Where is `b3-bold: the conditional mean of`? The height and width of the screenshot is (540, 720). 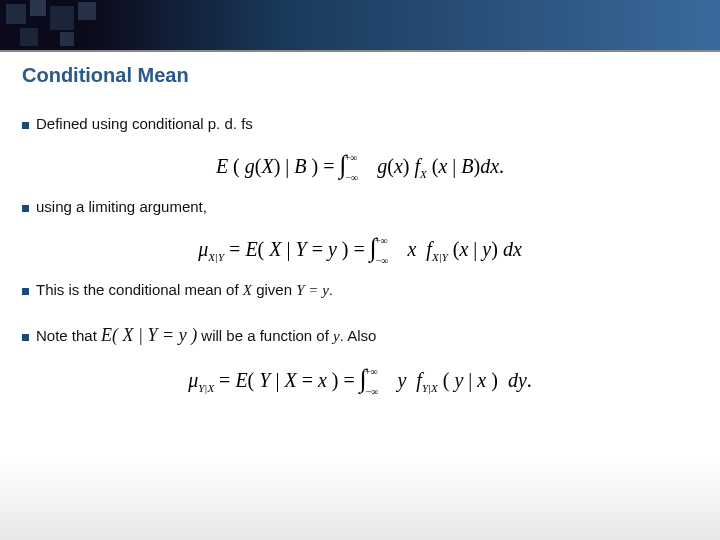
b3-bold: the conditional mean of is located at coordinates (164, 290).